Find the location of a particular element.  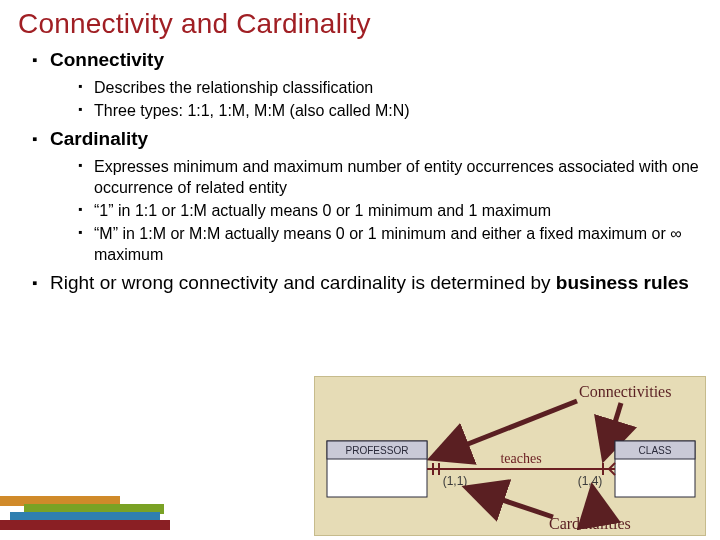

list-item: “1” in 1:1 or 1:M actually means 0 or 1 … is located at coordinates (390, 210).